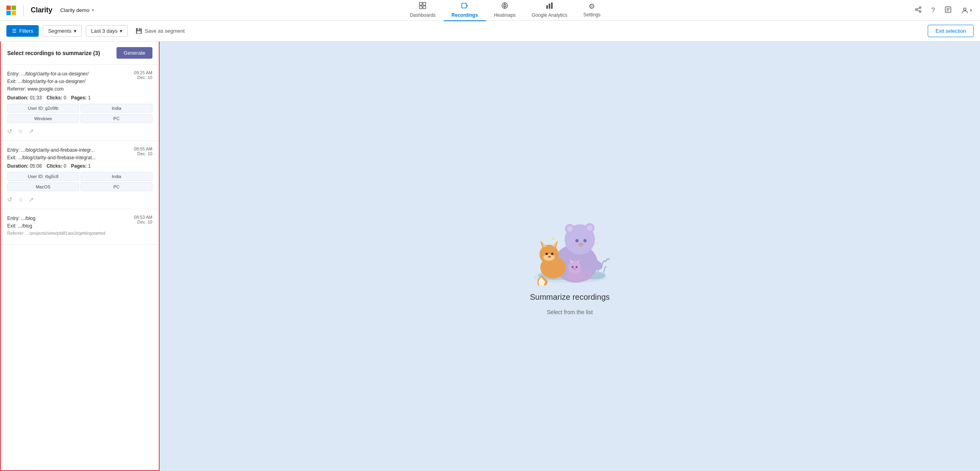 The image size is (980, 471). I want to click on recording-meta: Duration: 01:33 Clicks: 0 Pages: 1, so click(80, 98).